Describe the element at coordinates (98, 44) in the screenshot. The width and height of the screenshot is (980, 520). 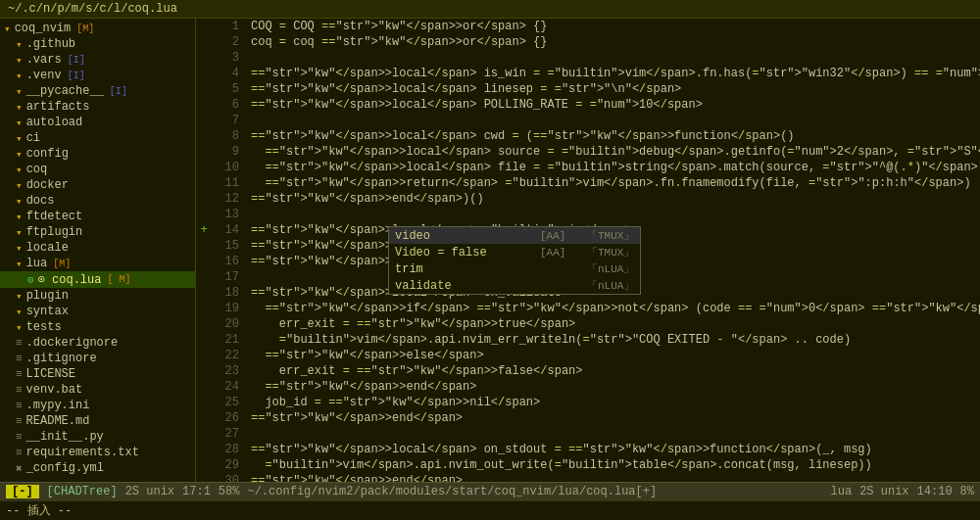
I see `tree-item-github: ▾.github` at that location.